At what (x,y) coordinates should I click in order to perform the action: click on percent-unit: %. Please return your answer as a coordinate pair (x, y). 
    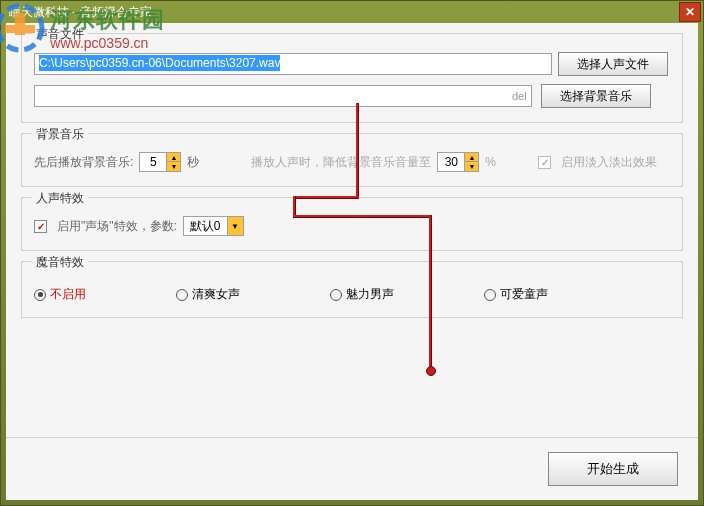
    Looking at the image, I should click on (490, 162).